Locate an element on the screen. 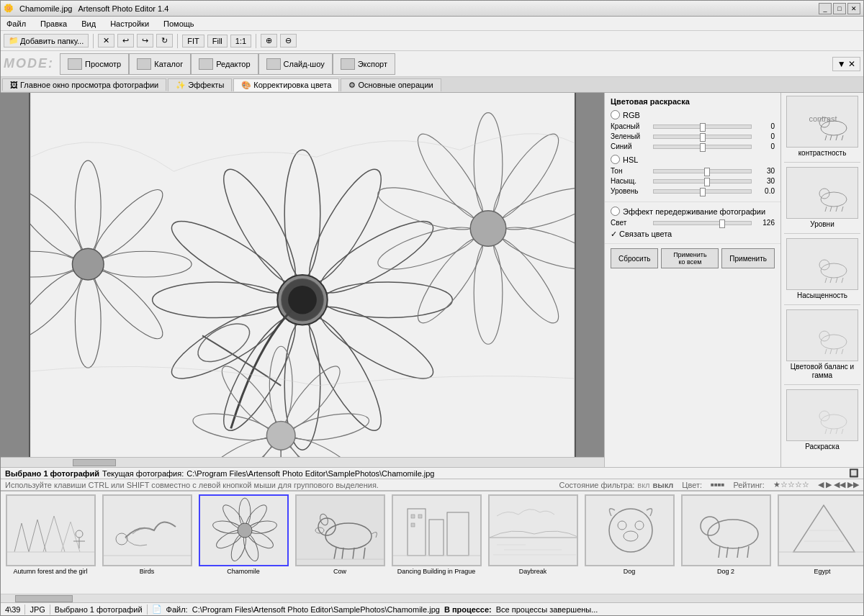 The image size is (864, 616). mode-editor-button: Редактор is located at coordinates (225, 64).